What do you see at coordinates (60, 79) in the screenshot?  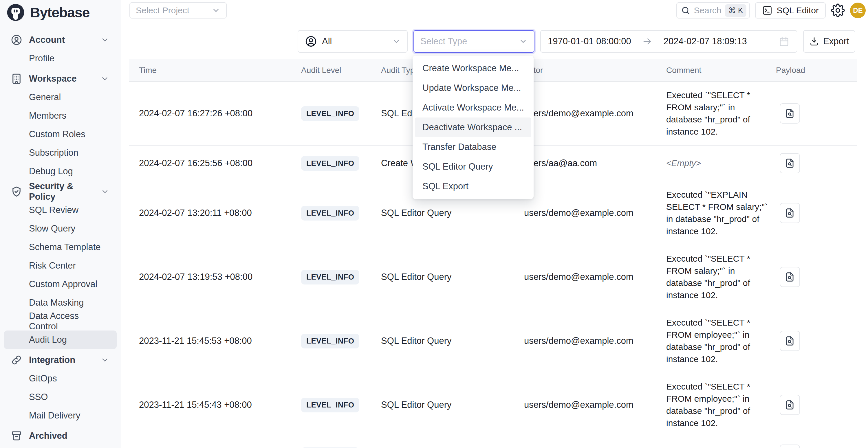 I see `sidebar-item-workspace: Workspace` at bounding box center [60, 79].